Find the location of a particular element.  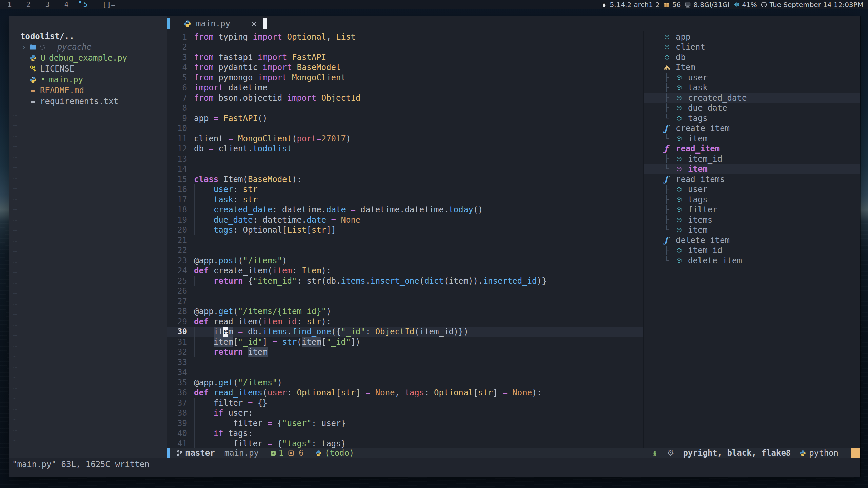

symbol-item-create_item: ƒcreate_item is located at coordinates (752, 128).